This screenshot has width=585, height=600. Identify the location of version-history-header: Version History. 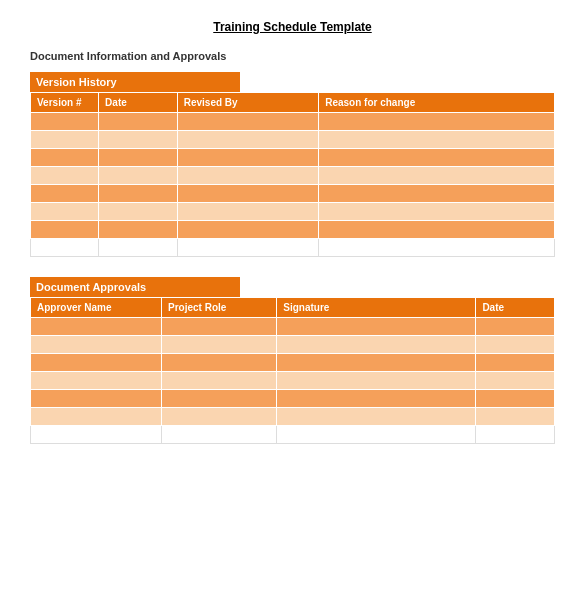
(135, 82).